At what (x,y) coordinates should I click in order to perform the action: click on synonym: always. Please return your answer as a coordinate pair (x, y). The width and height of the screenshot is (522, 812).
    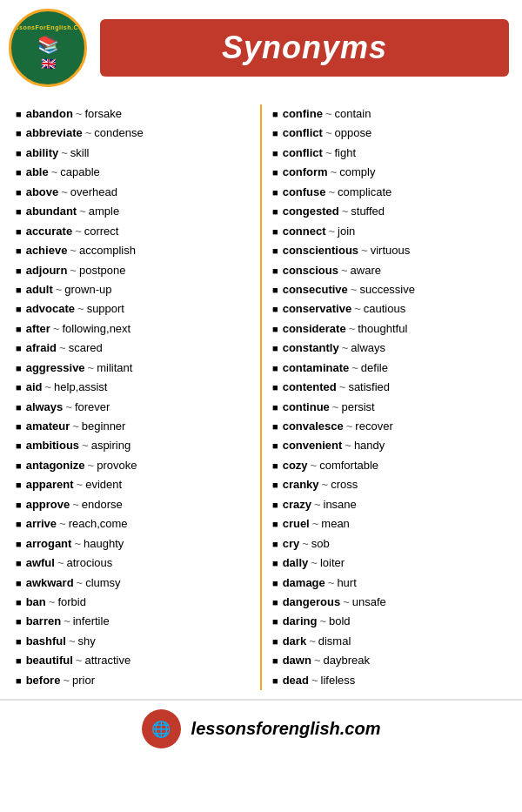
    Looking at the image, I should click on (368, 348).